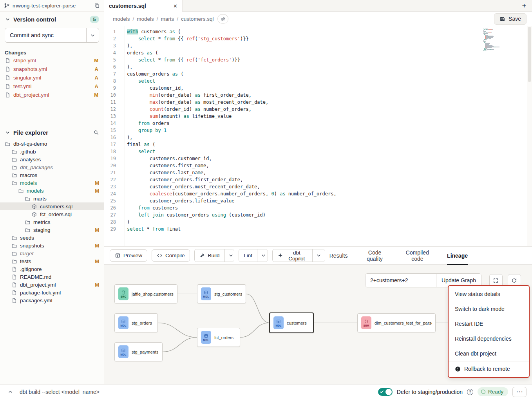 The height and width of the screenshot is (399, 532). I want to click on tree-item-target: target, so click(52, 253).